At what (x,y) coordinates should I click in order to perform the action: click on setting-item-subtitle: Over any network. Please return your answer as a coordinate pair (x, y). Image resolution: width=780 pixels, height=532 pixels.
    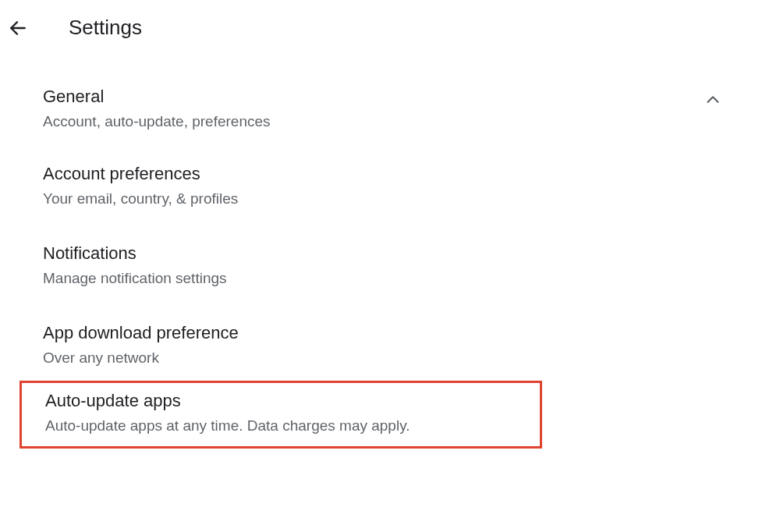
    Looking at the image, I should click on (390, 358).